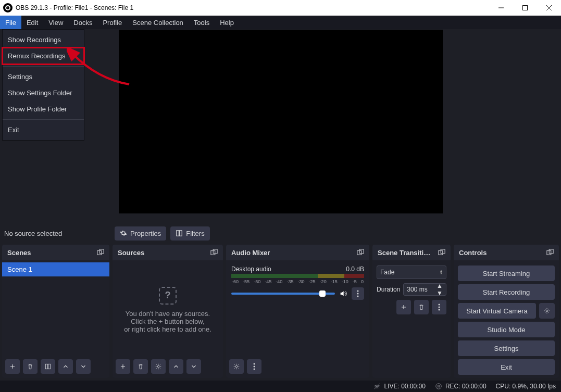 The width and height of the screenshot is (561, 392). I want to click on menu-help: Help, so click(227, 22).